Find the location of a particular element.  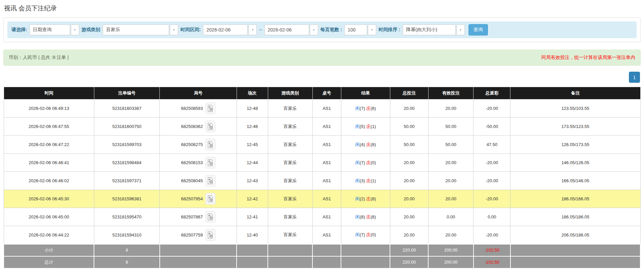

column-header-game-type: 游戏类别 is located at coordinates (290, 93).